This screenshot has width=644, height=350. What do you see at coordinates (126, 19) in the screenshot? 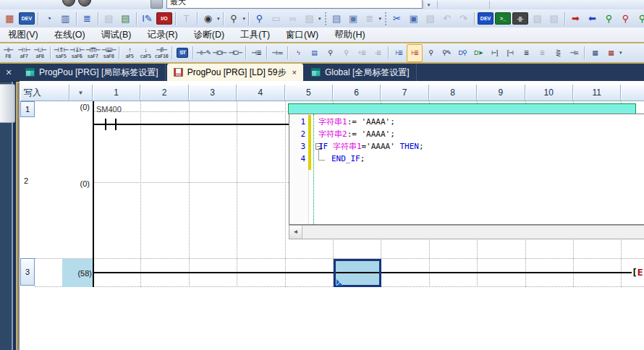
I see `parameter-check-icon: ▤` at bounding box center [126, 19].